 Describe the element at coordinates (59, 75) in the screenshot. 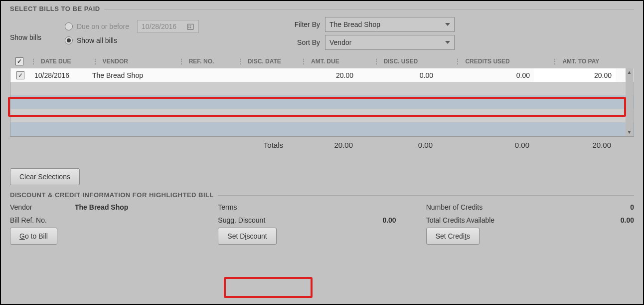

I see `cell-date-due: 10/28/2016` at that location.